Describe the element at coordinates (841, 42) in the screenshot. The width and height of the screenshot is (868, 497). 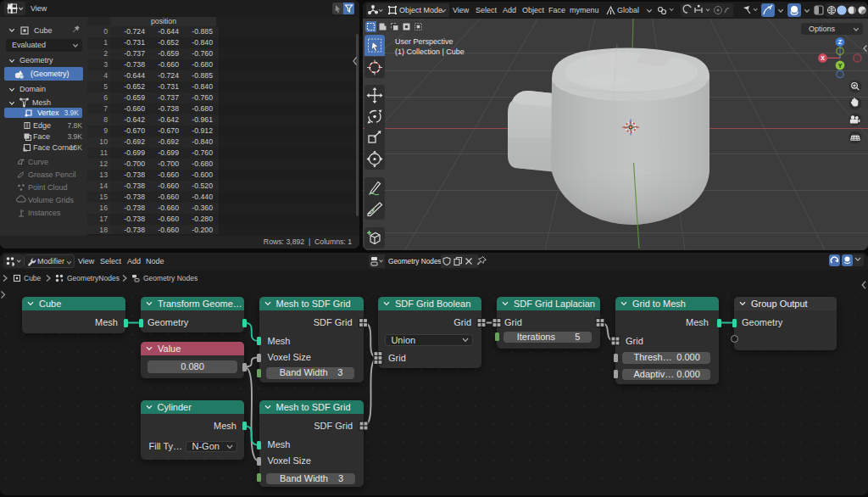
I see `svg-text: Z` at that location.